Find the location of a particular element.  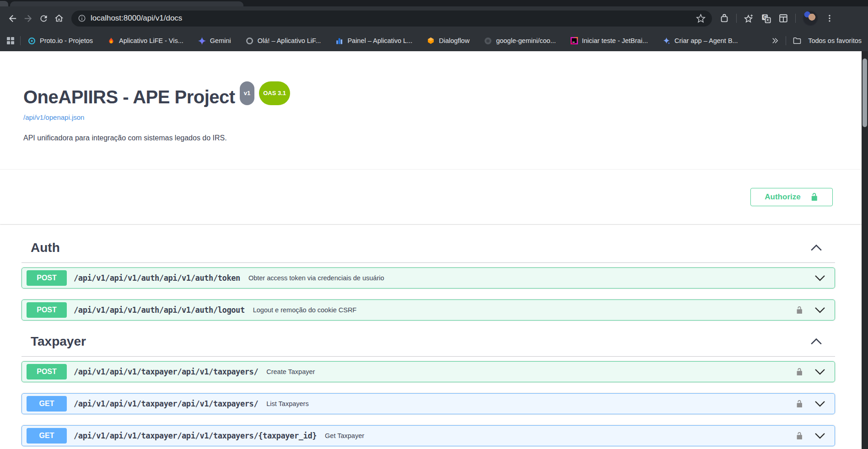

reading-list-icon is located at coordinates (783, 18).